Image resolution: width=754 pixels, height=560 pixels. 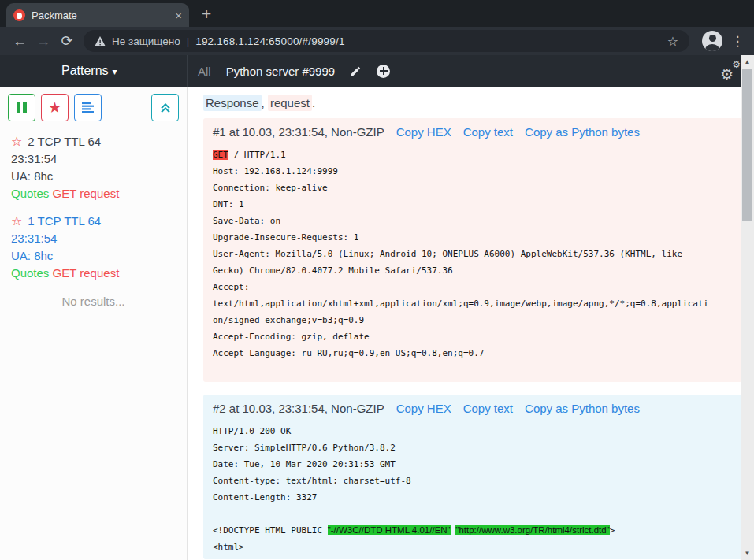 What do you see at coordinates (206, 14) in the screenshot?
I see `new-tab-button: +` at bounding box center [206, 14].